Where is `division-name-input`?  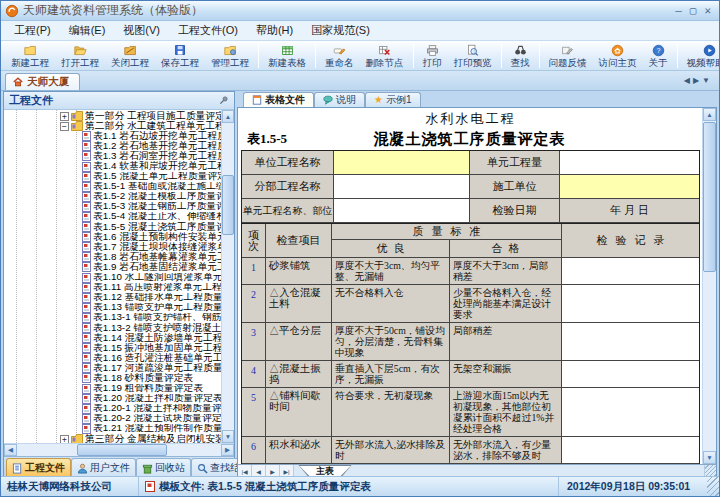
division-name-input is located at coordinates (402, 187).